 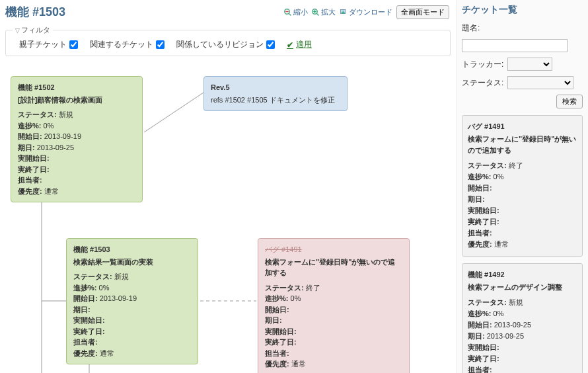 What do you see at coordinates (366, 12) in the screenshot?
I see `download-link: ダウンロード` at bounding box center [366, 12].